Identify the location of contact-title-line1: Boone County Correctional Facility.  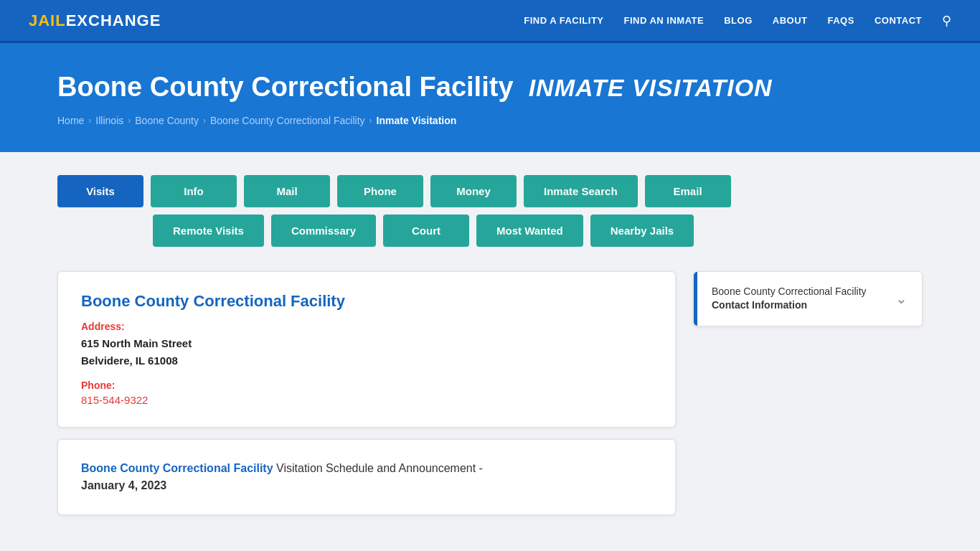
(789, 291).